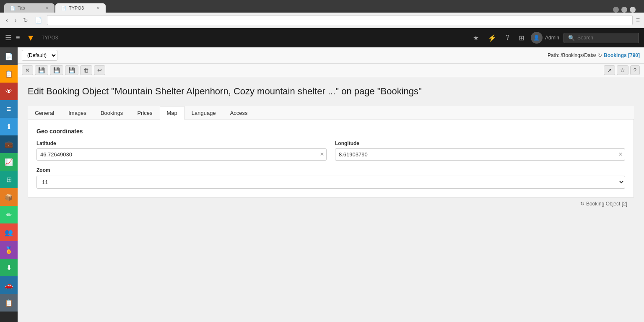  Describe the element at coordinates (28, 70) in the screenshot. I see `cancel-button: ✕` at that location.